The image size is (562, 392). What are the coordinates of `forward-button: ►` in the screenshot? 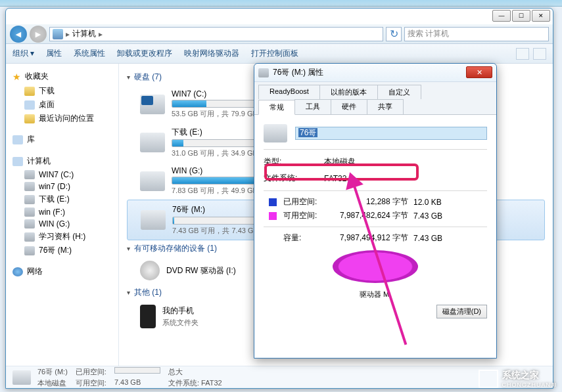 It's located at (38, 34).